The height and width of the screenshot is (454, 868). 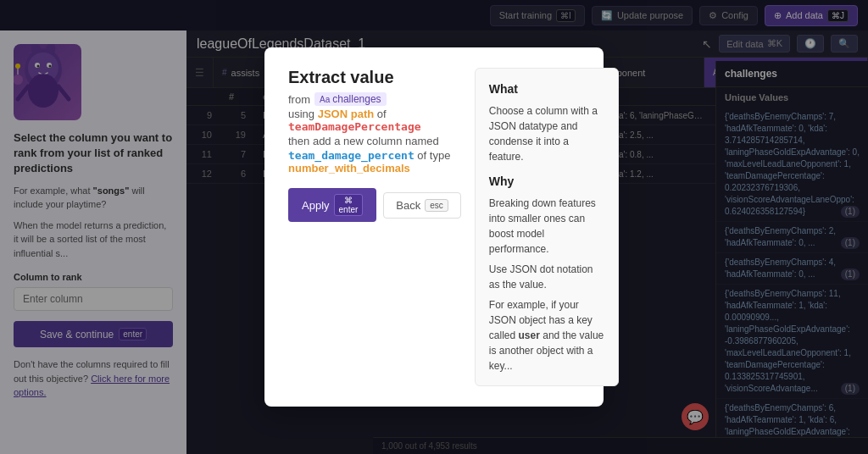 I want to click on using-json: JSON path, so click(x=346, y=114).